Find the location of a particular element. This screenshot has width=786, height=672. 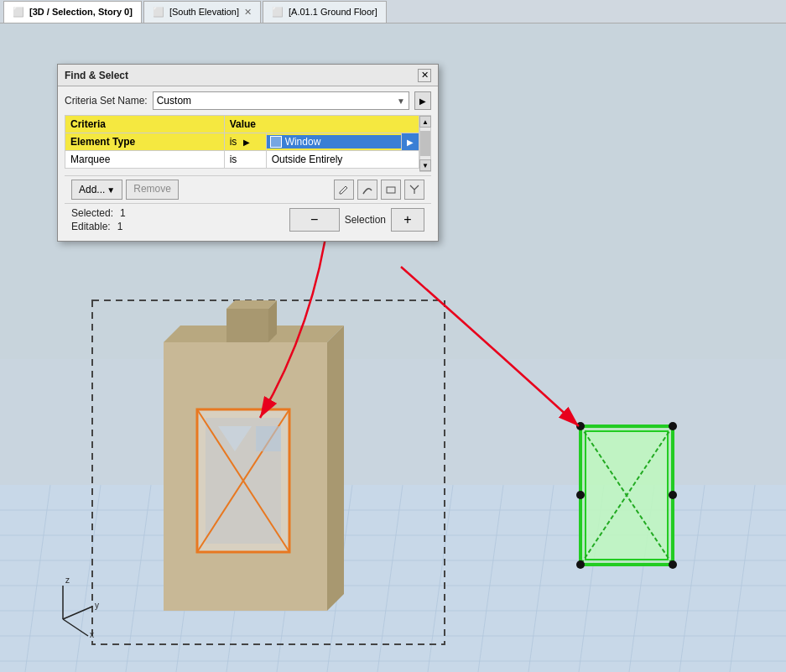

tab-south: ⬜ [South Elevation] ✕ is located at coordinates (202, 12).